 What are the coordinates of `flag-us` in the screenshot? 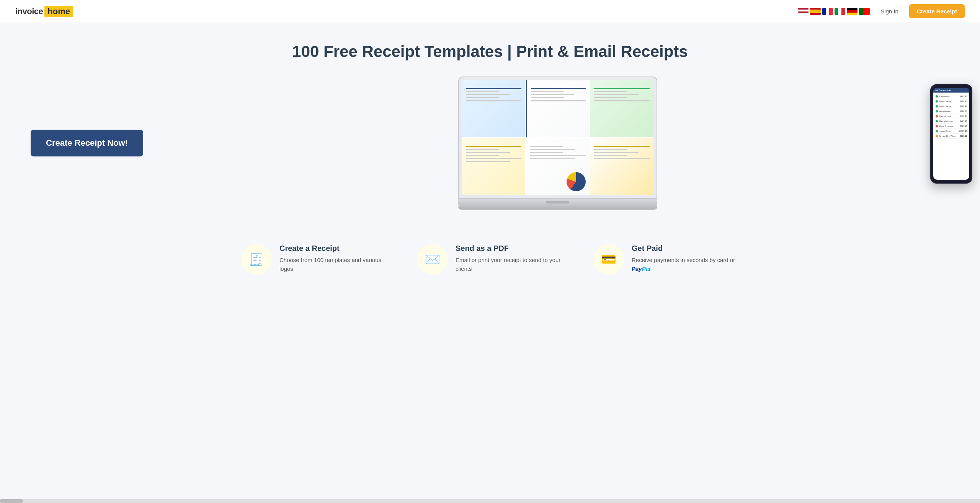 It's located at (803, 11).